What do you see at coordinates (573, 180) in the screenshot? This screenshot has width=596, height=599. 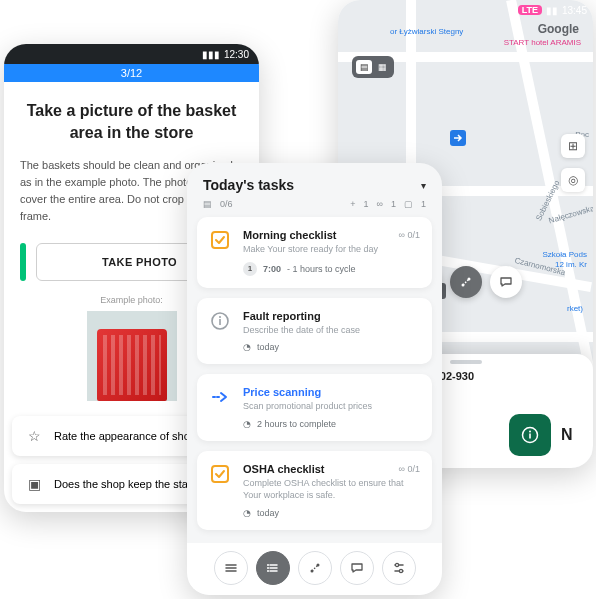 I see `locate-button: ◎` at bounding box center [573, 180].